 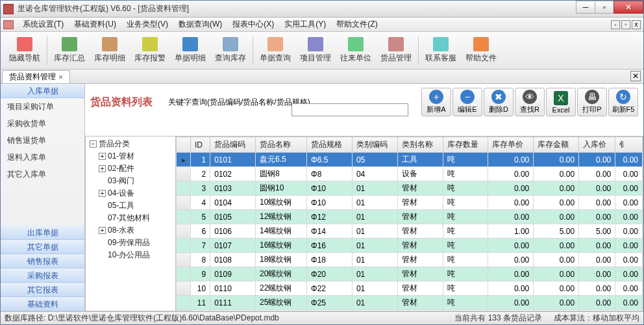 What do you see at coordinates (597, 318) in the screenshot?
I see `status-method: 成本算法：移动加权平均` at bounding box center [597, 318].